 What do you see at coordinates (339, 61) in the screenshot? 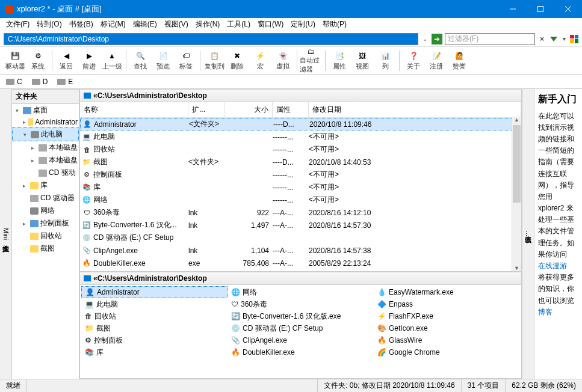
I see `toolbar-button: 📑属性` at bounding box center [339, 61].